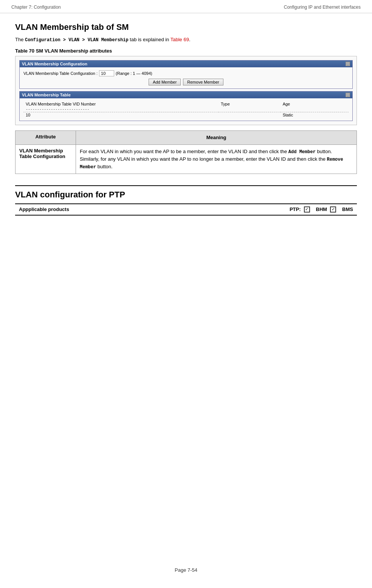  What do you see at coordinates (186, 91) in the screenshot?
I see `ui-screenshot-wrapper: VLAN Membership Configuration _ VLAN Mem…` at bounding box center [186, 91].